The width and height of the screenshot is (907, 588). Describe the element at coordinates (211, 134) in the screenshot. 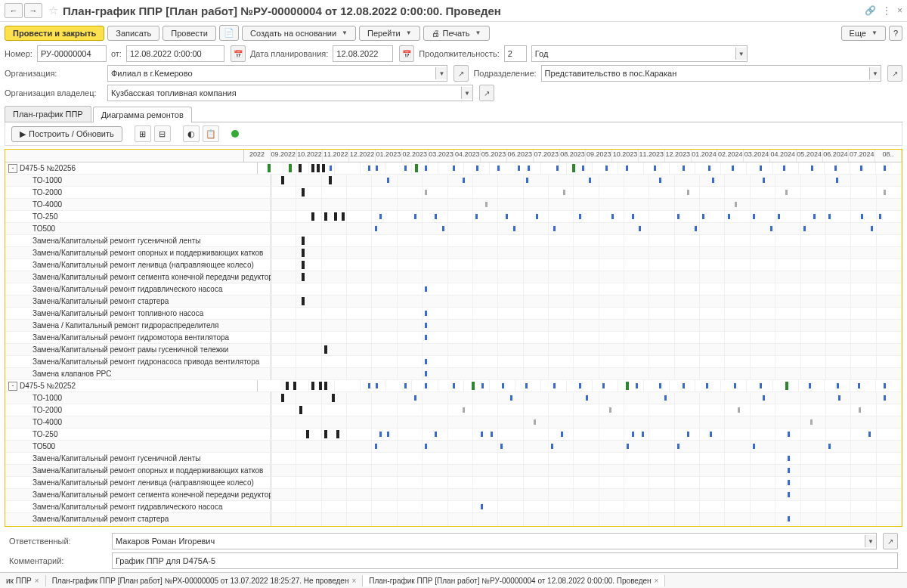

I see `settings-icon: 📋` at that location.